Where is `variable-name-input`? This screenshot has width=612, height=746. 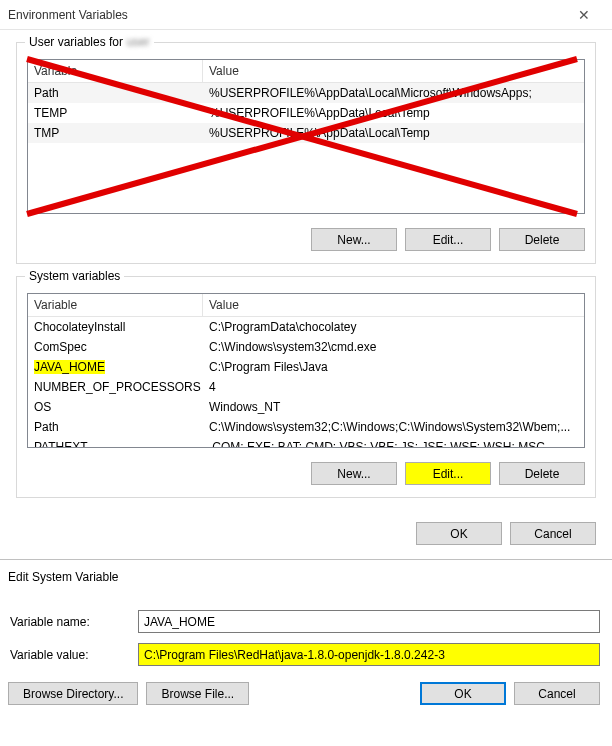
variable-name-input is located at coordinates (369, 622).